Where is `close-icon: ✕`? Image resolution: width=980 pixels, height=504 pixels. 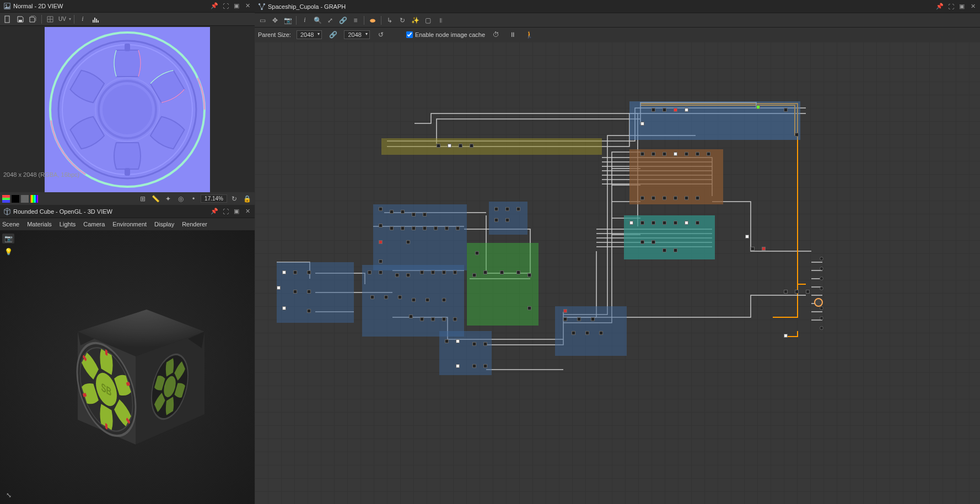 close-icon: ✕ is located at coordinates (247, 6).